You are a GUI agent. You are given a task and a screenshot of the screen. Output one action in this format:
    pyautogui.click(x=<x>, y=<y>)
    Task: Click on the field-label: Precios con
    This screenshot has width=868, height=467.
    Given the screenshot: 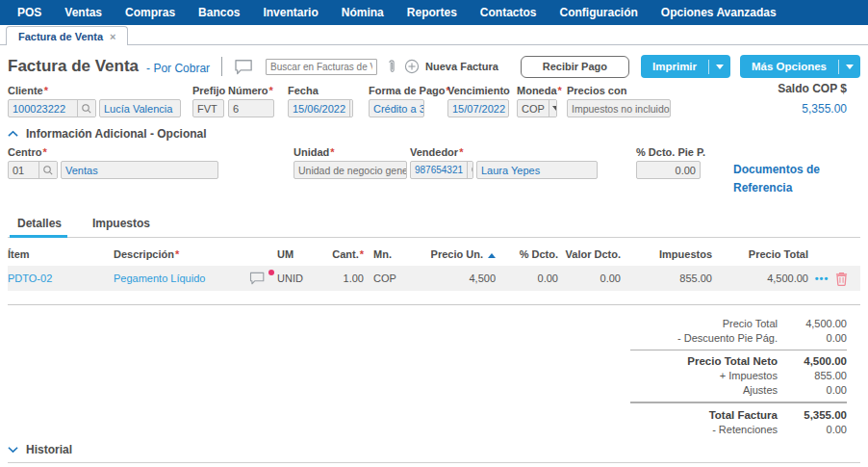 What is the action you would take?
    pyautogui.click(x=619, y=91)
    